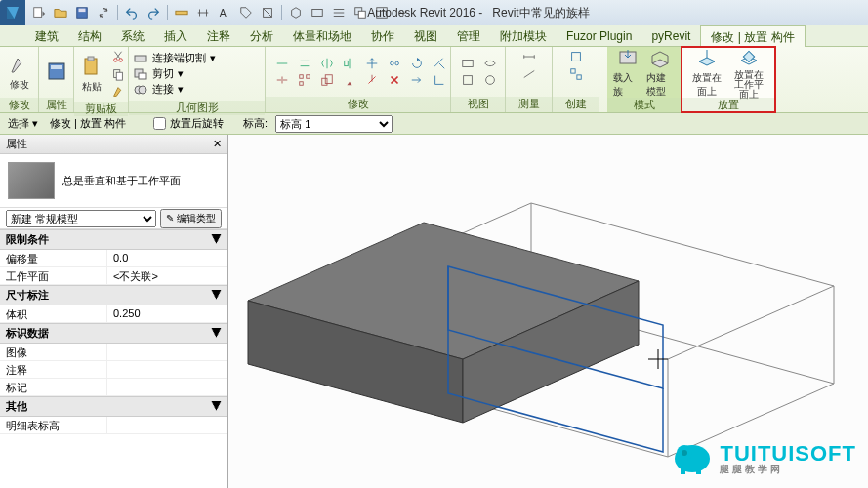  I want to click on pin-icon, so click(350, 80).